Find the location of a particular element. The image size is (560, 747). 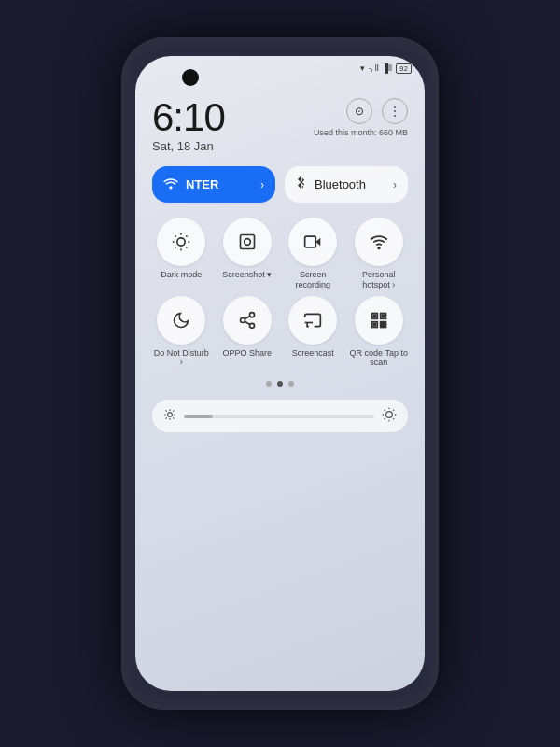

wifi-toggle-icon is located at coordinates (171, 185).